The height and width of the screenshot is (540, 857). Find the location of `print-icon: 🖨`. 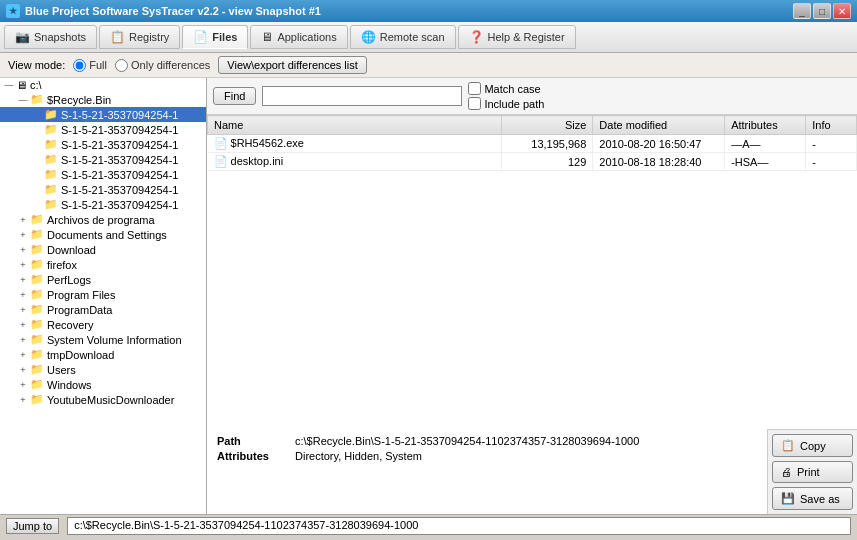

print-icon: 🖨 is located at coordinates (786, 472).